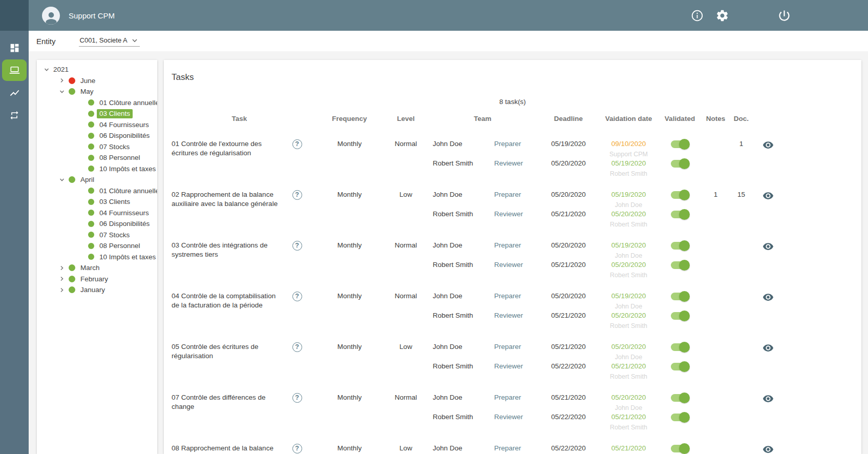 The width and height of the screenshot is (868, 454). Describe the element at coordinates (716, 119) in the screenshot. I see `col-header-notes: Notes` at that location.